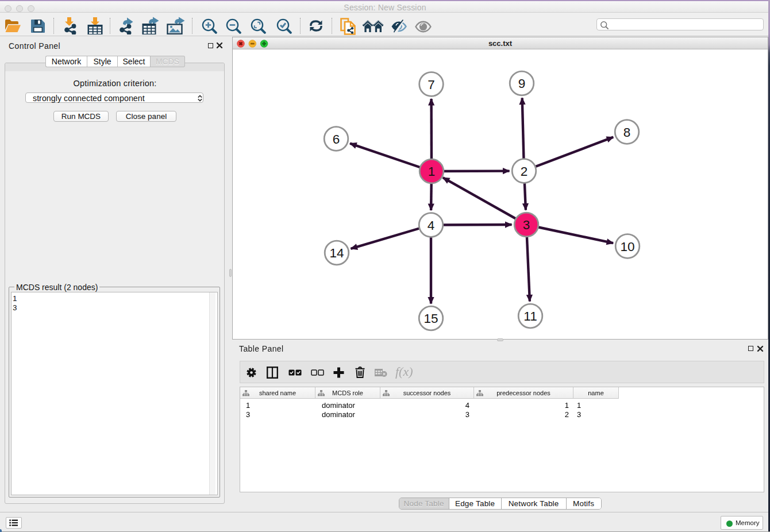  What do you see at coordinates (530, 316) in the screenshot?
I see `svg-text: 11` at bounding box center [530, 316].